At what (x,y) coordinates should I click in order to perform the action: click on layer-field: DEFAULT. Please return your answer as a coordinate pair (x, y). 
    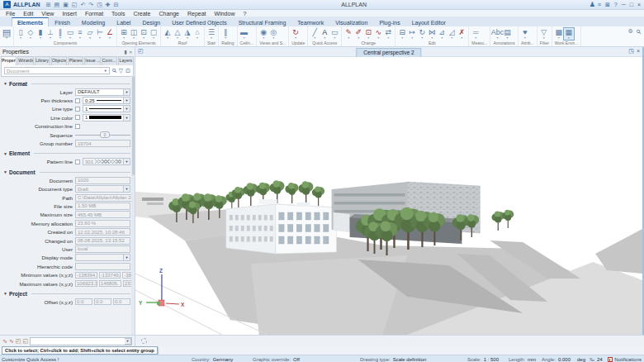
    Looking at the image, I should click on (99, 93).